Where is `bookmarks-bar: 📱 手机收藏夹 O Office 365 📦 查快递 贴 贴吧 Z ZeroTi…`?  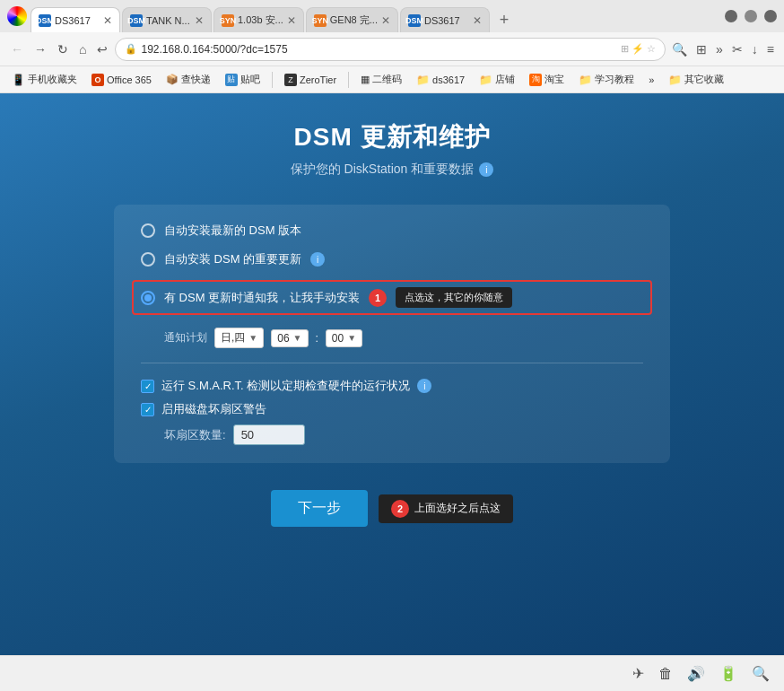
bookmarks-bar: 📱 手机收藏夹 O Office 365 📦 查快递 贴 贴吧 Z ZeroTi… is located at coordinates (392, 80).